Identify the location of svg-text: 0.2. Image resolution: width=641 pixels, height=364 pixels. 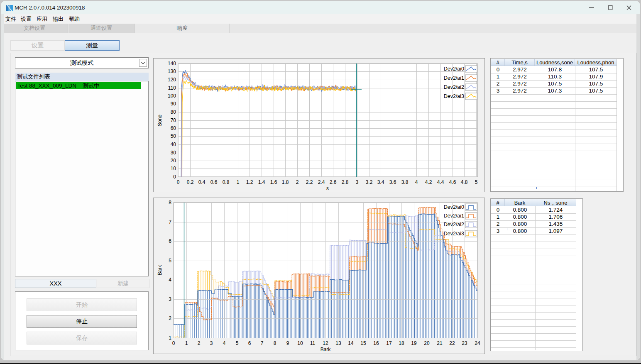
(190, 182).